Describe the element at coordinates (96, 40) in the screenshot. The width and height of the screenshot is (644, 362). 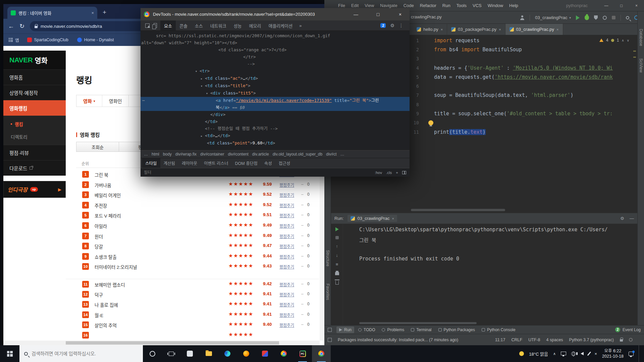
I see `bookmark-item: Home - Dynalist` at that location.